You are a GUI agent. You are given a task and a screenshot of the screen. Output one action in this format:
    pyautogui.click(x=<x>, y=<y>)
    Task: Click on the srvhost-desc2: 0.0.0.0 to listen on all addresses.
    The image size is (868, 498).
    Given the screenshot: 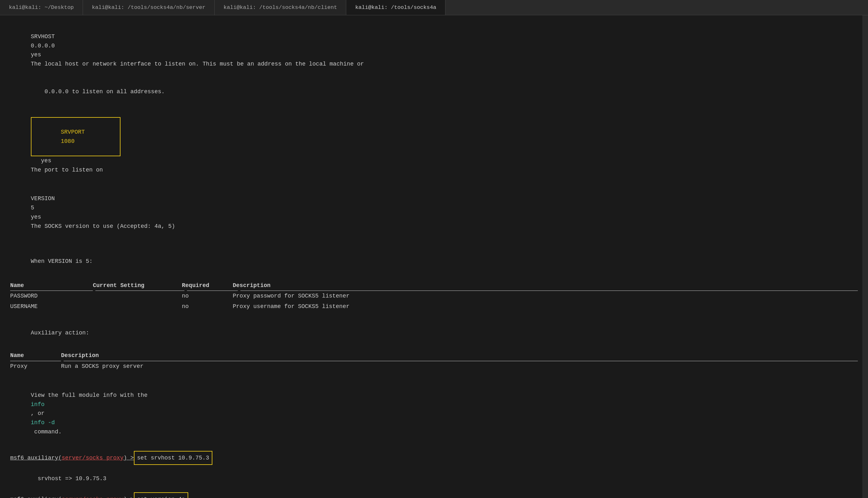 What is the action you would take?
    pyautogui.click(x=434, y=92)
    